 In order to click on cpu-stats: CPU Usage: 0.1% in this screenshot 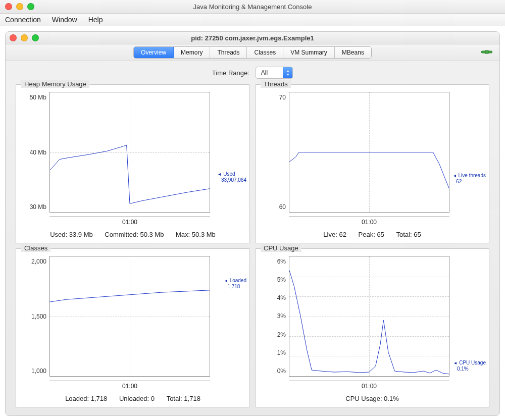, I will do `click(372, 401)`.